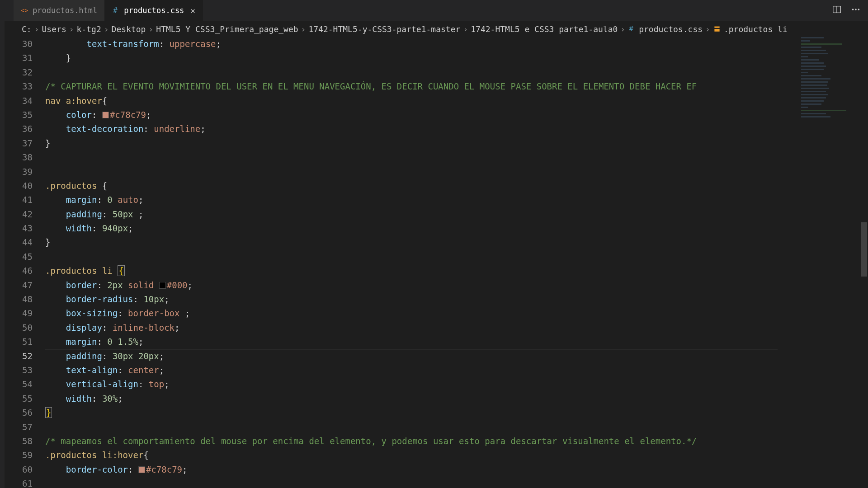  I want to click on code-line: text-transform: uppercase;, so click(457, 44).